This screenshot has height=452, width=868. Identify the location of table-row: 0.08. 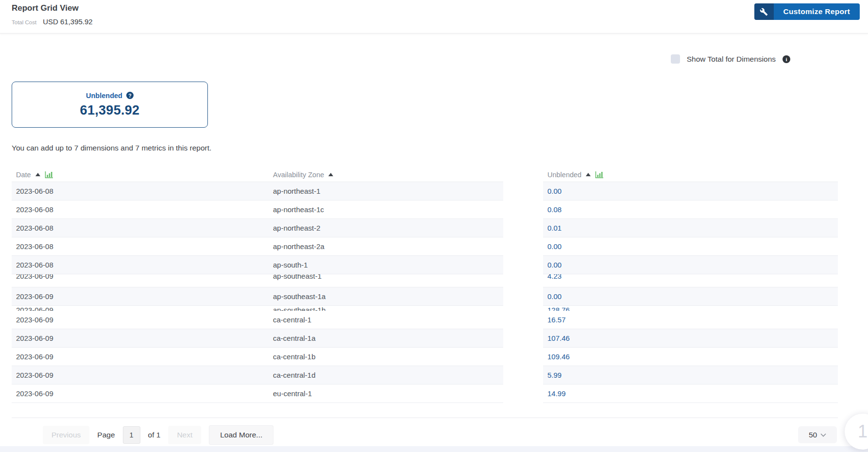
(691, 210).